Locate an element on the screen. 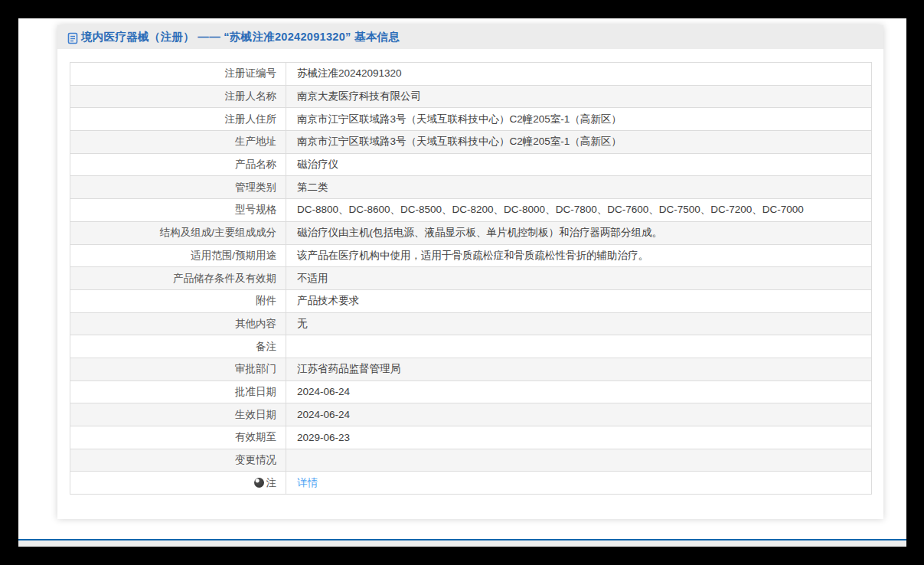 The image size is (924, 565). row-value: 苏械注准20242091320 is located at coordinates (579, 74).